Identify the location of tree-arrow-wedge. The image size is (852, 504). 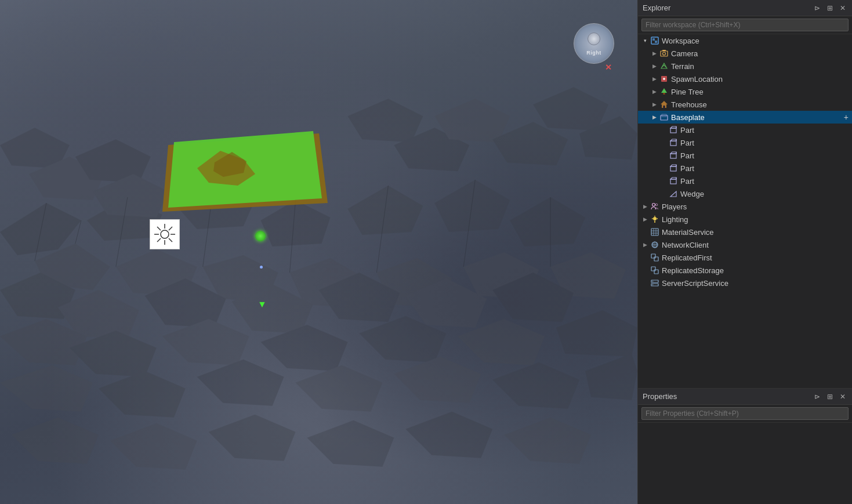
(664, 194).